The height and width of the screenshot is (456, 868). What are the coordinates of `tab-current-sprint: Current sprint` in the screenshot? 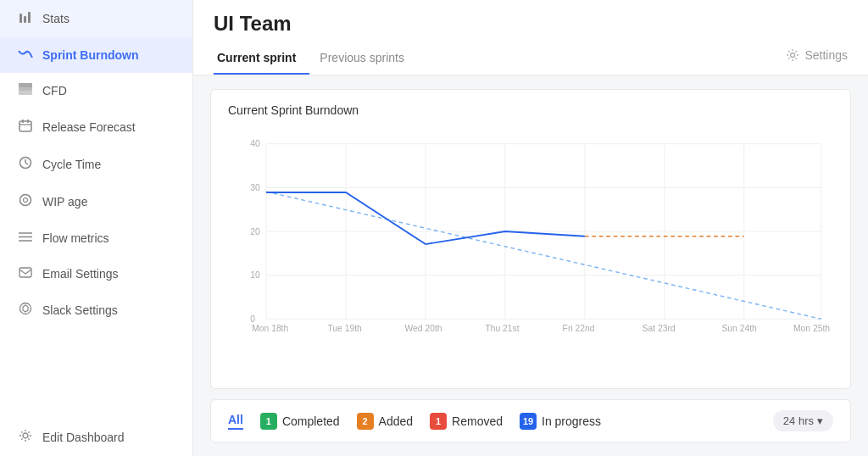 It's located at (261, 59).